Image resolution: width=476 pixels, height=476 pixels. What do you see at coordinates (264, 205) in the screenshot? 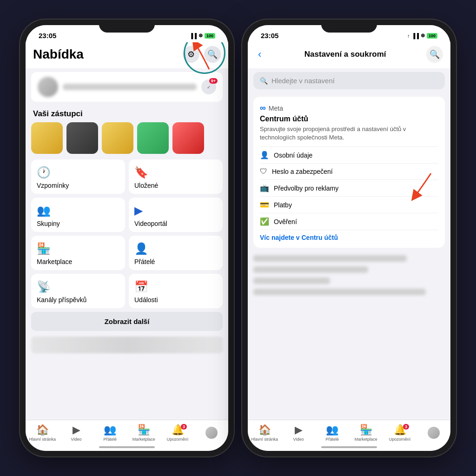
I see `platby-icon: 💳` at bounding box center [264, 205].